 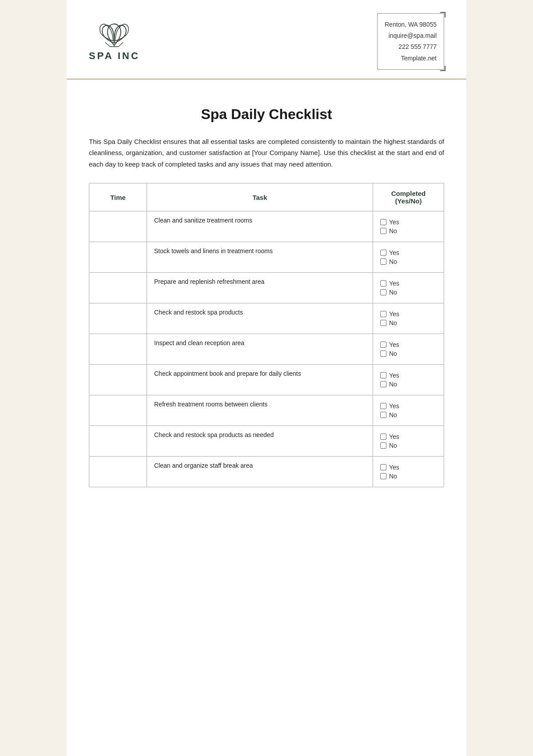 What do you see at coordinates (266, 40) in the screenshot?
I see `header: SPA INC Renton, WA 98055 inquire@spa.mai…` at bounding box center [266, 40].